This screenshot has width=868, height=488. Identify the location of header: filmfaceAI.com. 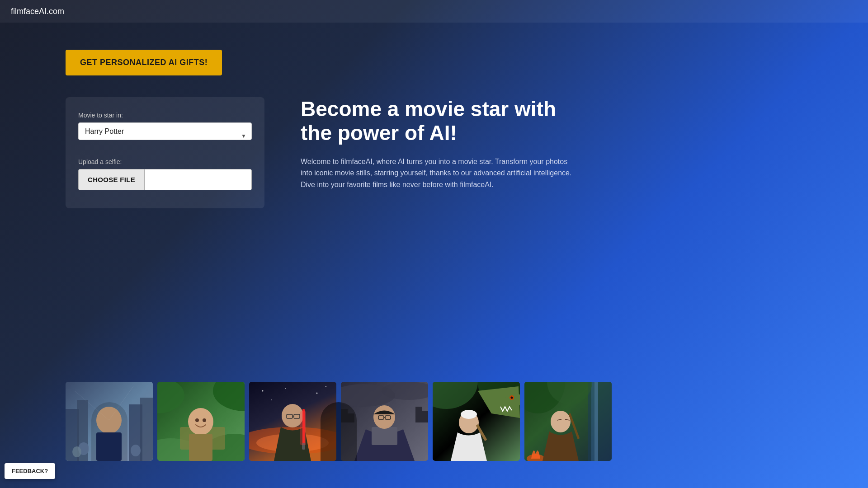
(434, 11).